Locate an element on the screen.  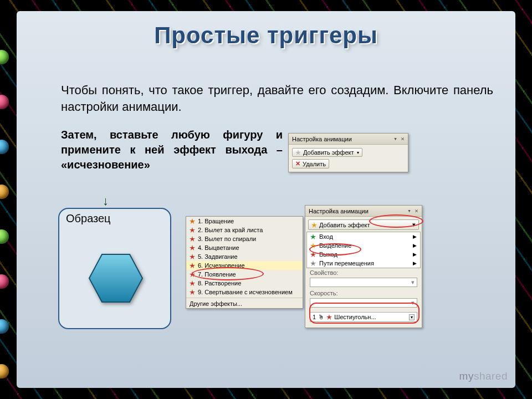
effect-item: 8. Растворение is located at coordinates (244, 283).